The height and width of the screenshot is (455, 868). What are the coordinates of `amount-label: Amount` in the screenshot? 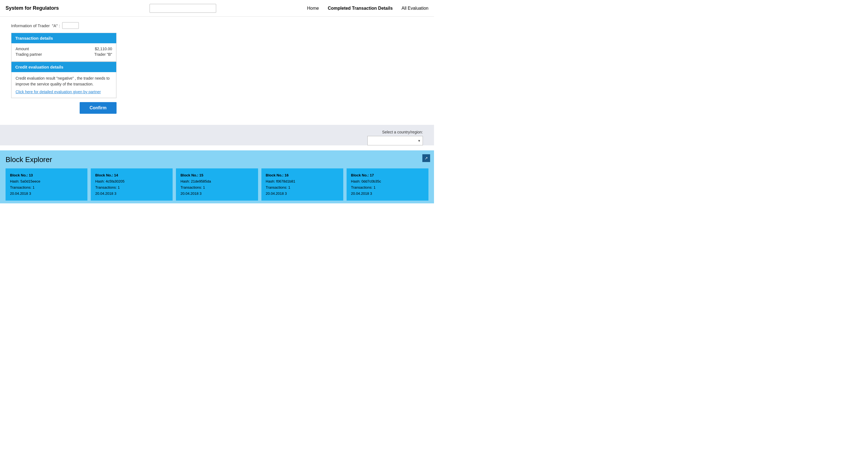 It's located at (22, 49).